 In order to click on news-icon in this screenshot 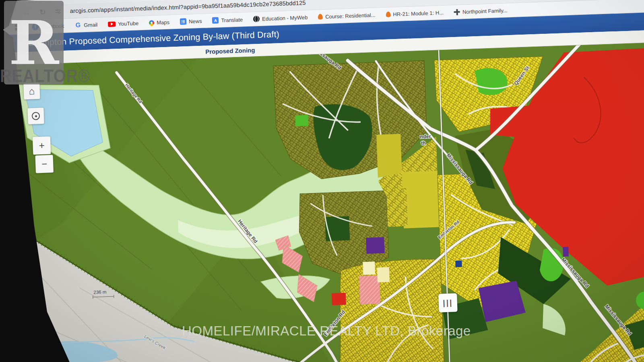, I will do `click(184, 22)`.